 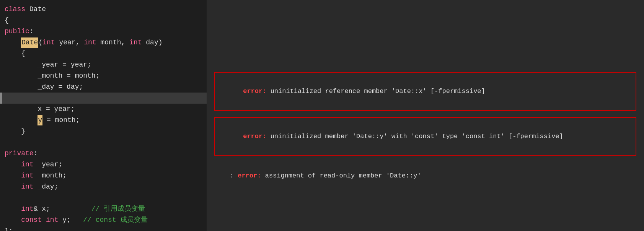 What do you see at coordinates (103, 43) in the screenshot?
I see `code-line-4: Date(int year, int month, int day)` at bounding box center [103, 43].